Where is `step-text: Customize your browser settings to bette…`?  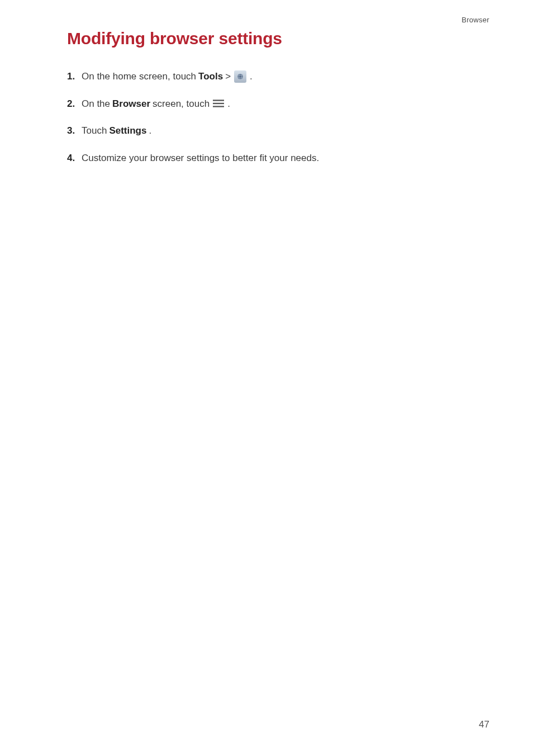 step-text: Customize your browser settings to bette… is located at coordinates (200, 158).